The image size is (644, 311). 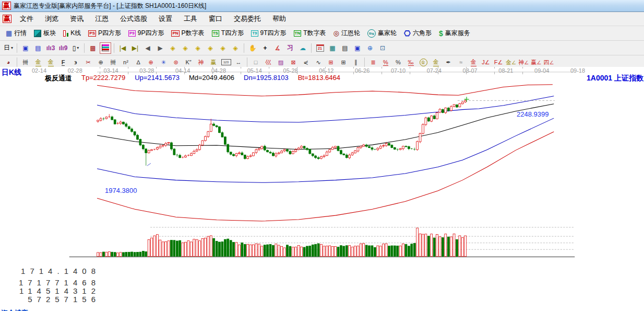 What do you see at coordinates (238, 62) in the screenshot?
I see `bar-span-button: ↔` at bounding box center [238, 62].